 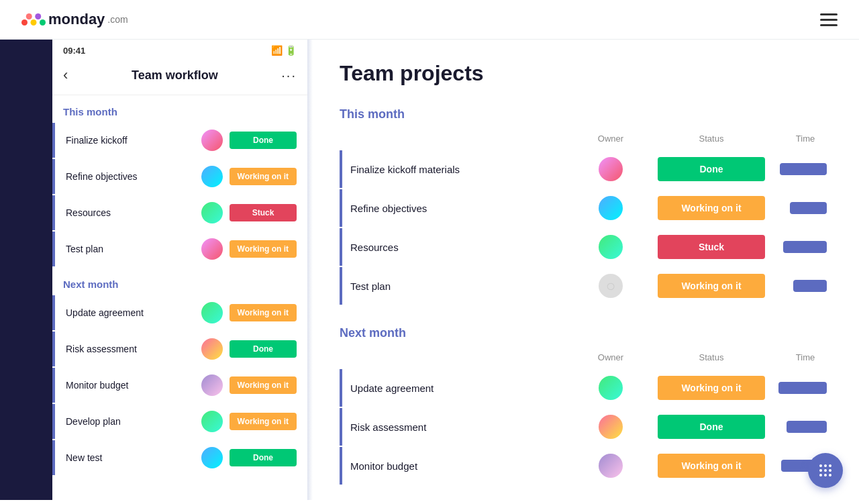 I want to click on status-col-header-2: Status, so click(x=711, y=357).